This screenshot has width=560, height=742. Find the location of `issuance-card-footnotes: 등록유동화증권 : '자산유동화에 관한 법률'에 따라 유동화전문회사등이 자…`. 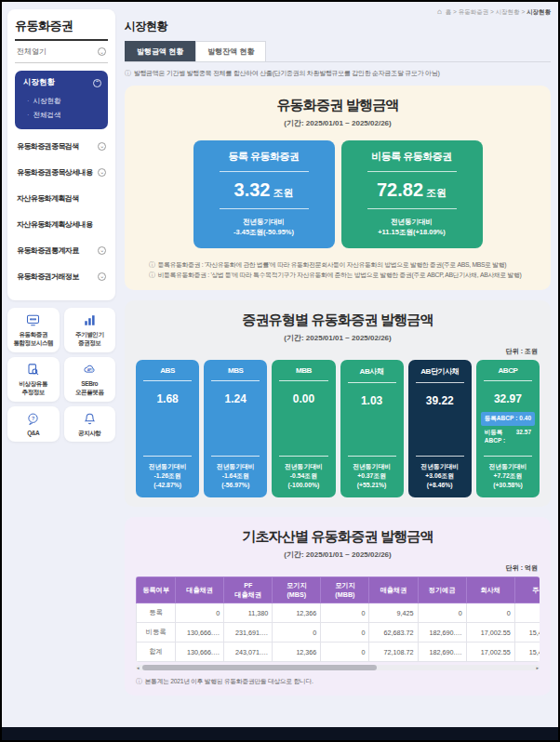

issuance-card-footnotes: 등록유동화증권 : '자산유동화에 관한 법률'에 따라 유동화전문회사등이 자… is located at coordinates (338, 271).